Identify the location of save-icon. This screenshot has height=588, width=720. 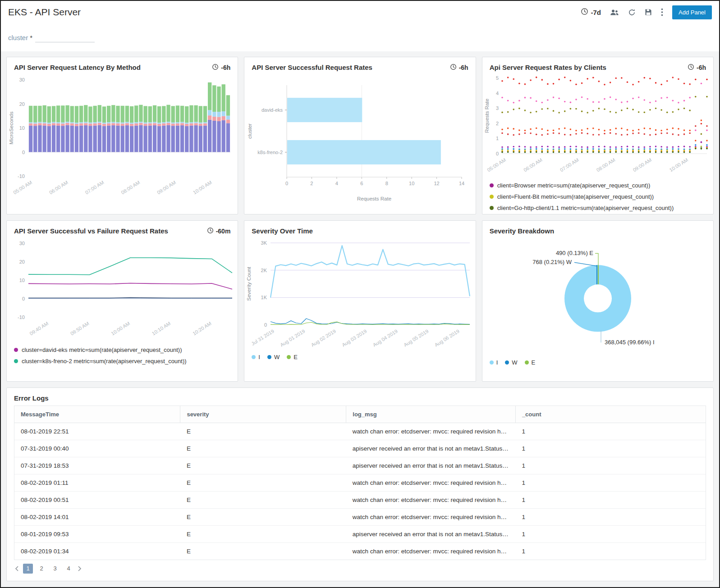
(648, 12).